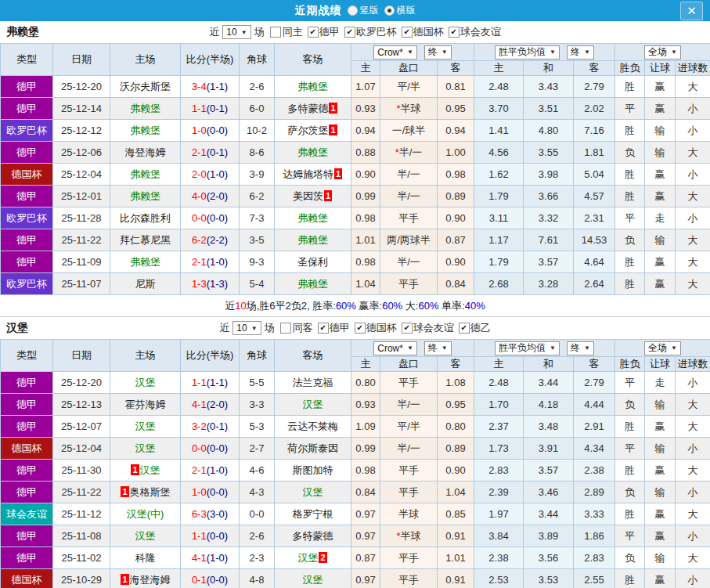  I want to click on avg-home-cell: 1.41, so click(499, 131).